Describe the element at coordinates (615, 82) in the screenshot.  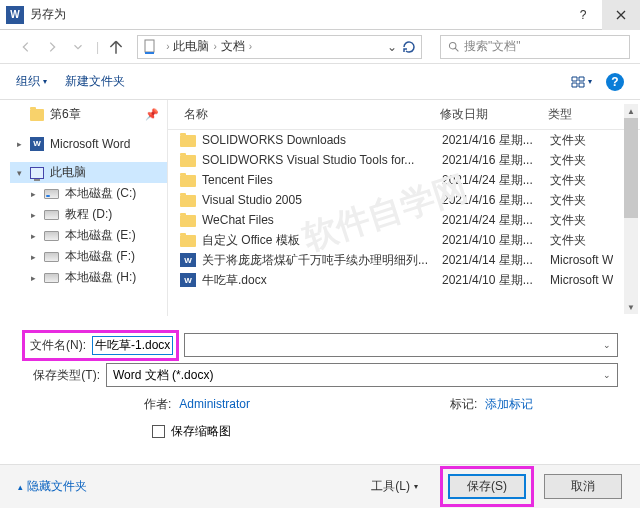
I see `help-icon: ?` at that location.